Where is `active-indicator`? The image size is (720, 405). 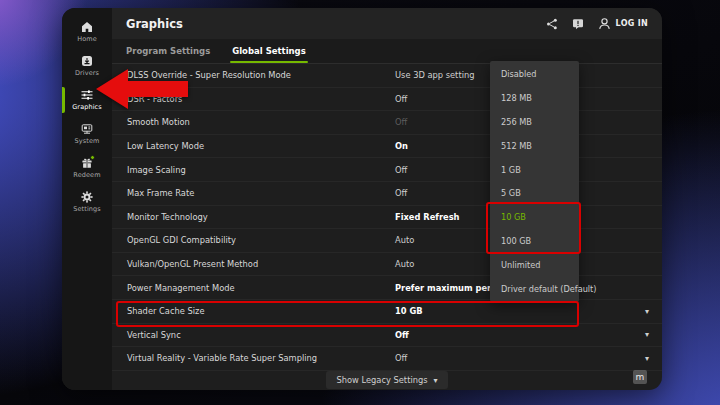 active-indicator is located at coordinates (64, 100).